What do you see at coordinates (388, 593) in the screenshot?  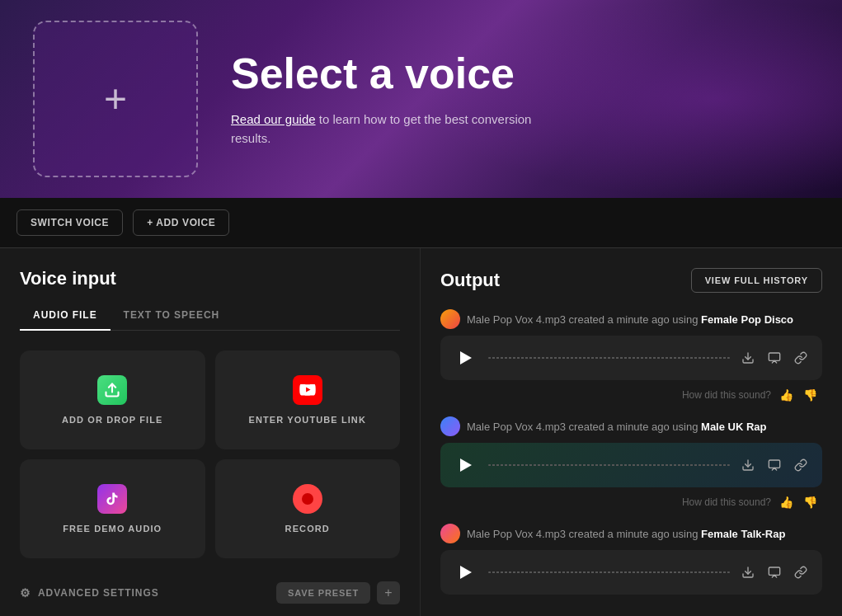 I see `add-preset-button: +` at bounding box center [388, 593].